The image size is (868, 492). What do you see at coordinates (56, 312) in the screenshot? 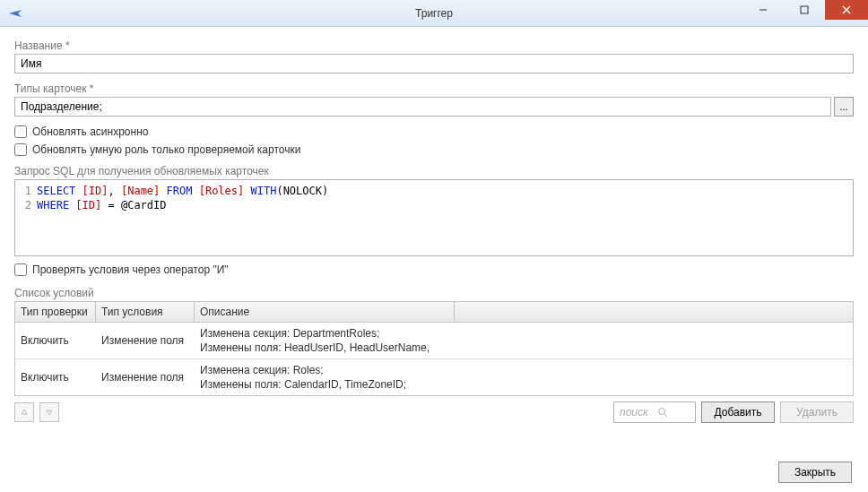
I see `header-check-type: Тип проверки` at bounding box center [56, 312].